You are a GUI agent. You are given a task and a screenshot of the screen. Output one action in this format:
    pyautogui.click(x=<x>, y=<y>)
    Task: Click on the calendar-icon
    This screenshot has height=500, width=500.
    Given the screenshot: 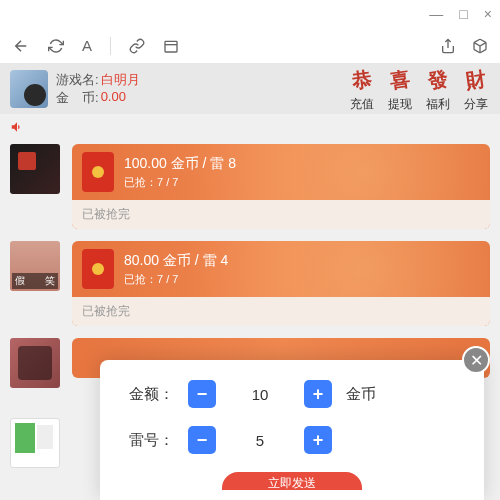 What is the action you would take?
    pyautogui.click(x=171, y=46)
    